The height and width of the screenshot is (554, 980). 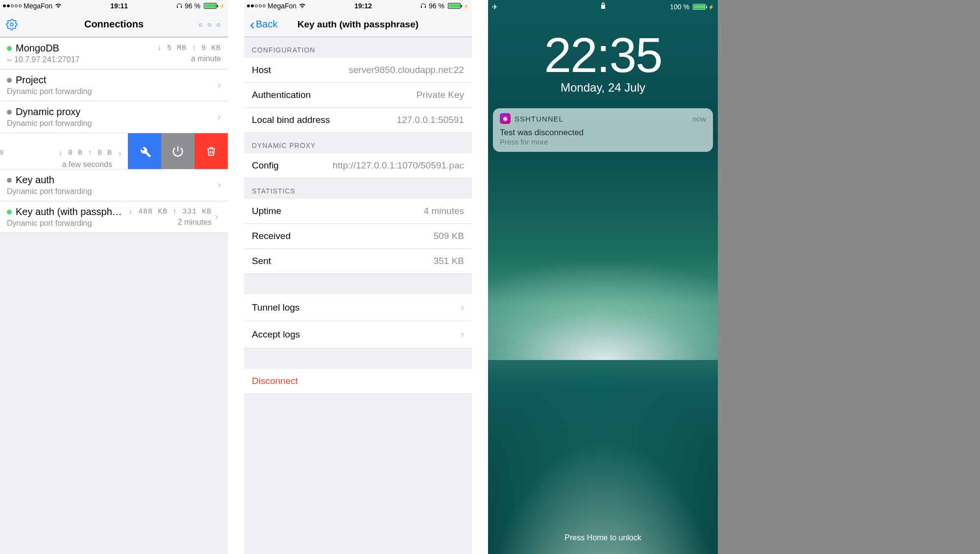 What do you see at coordinates (358, 212) in the screenshot?
I see `stats-uptime-row: Uptime 4 minutes` at bounding box center [358, 212].